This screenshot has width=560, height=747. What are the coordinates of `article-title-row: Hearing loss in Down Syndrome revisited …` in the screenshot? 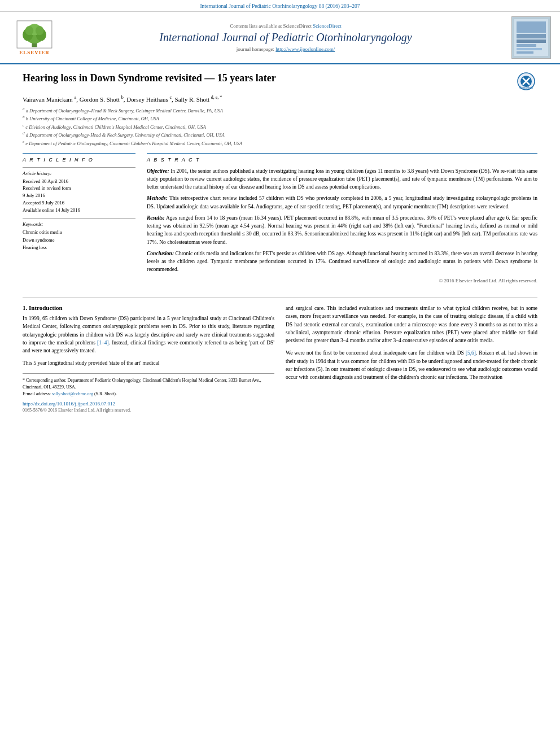 It's located at (280, 81).